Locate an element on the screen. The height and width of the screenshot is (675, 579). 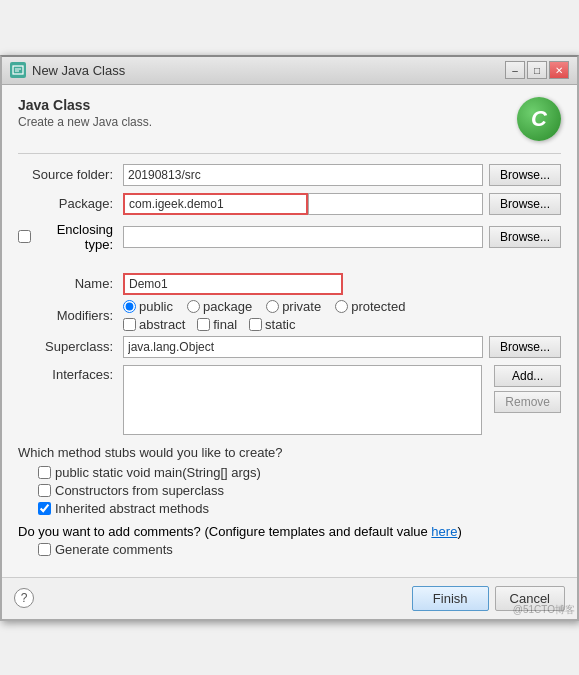
source-folder-label: Source folder: is located at coordinates (70, 174).